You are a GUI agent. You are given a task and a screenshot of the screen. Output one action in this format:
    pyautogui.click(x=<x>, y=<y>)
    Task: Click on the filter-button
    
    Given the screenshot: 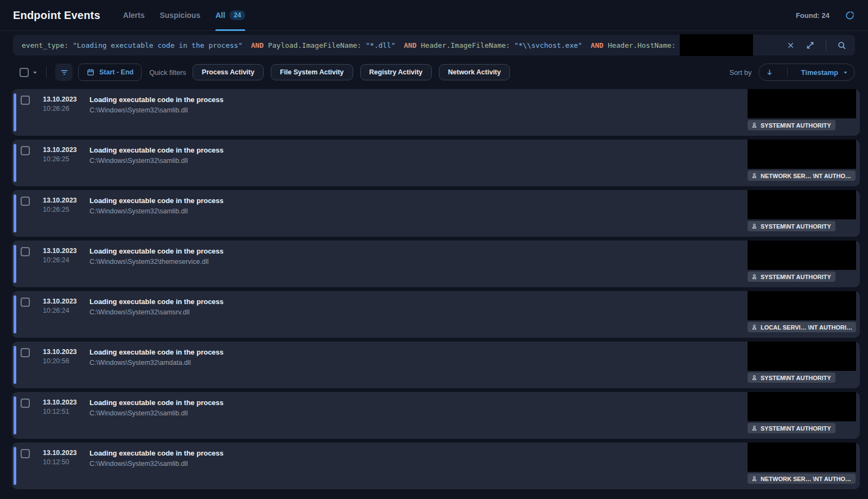 What is the action you would take?
    pyautogui.click(x=64, y=72)
    